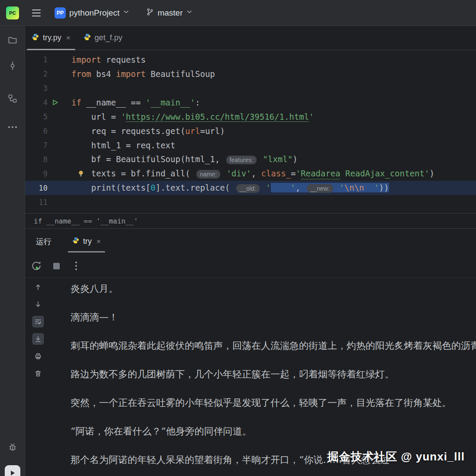 Image resolution: width=476 pixels, height=476 pixels. Describe the element at coordinates (36, 188) in the screenshot. I see `line-number: 10` at that location.